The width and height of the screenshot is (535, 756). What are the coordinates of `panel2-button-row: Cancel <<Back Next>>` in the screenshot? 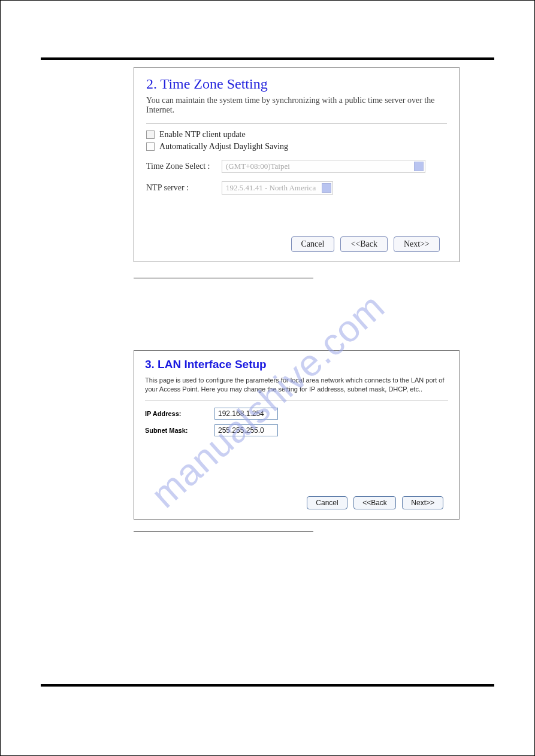 It's located at (297, 503).